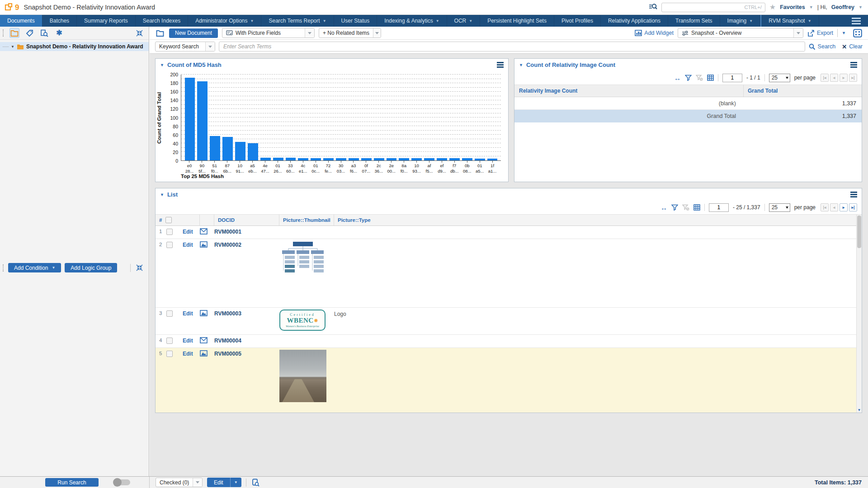 This screenshot has width=868, height=488. What do you see at coordinates (859, 232) in the screenshot?
I see `scrollbar-thumb` at bounding box center [859, 232].